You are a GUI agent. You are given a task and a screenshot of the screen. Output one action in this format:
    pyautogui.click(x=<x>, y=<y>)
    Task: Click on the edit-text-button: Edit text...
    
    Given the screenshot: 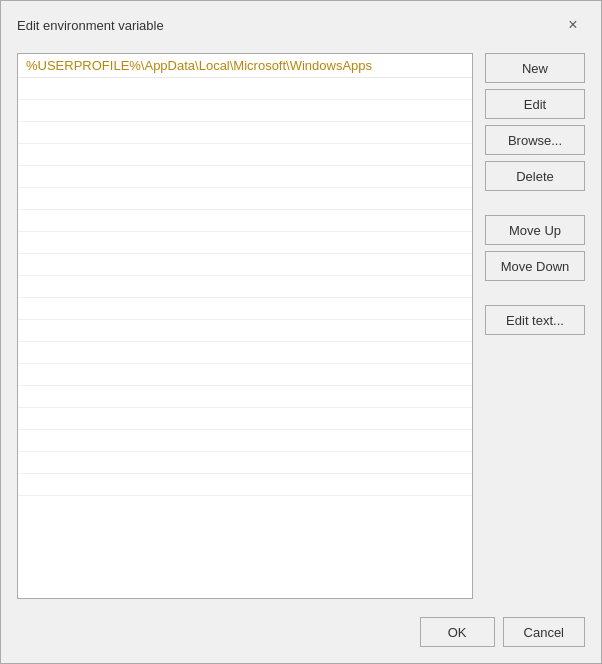 What is the action you would take?
    pyautogui.click(x=535, y=320)
    